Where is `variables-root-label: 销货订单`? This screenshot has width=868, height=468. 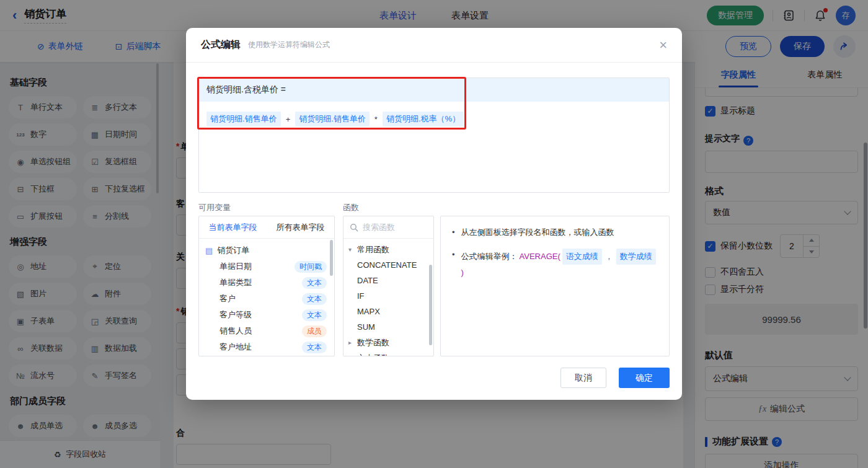 variables-root-label: 销货订单 is located at coordinates (233, 250).